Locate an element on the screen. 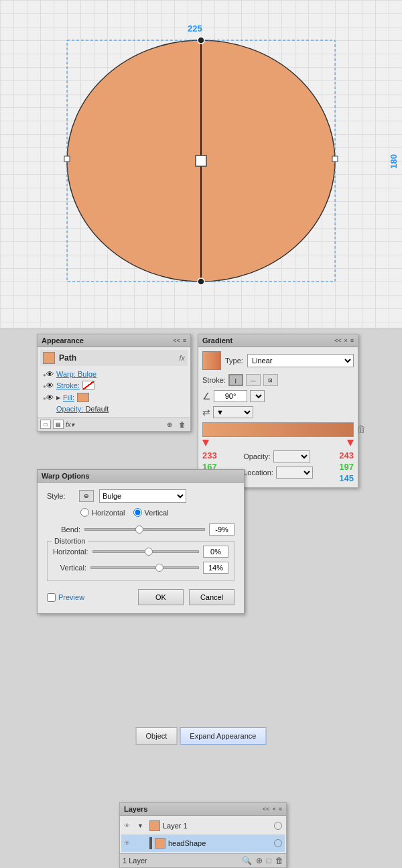 The image size is (402, 868). angle-dropdown: ▼ is located at coordinates (257, 396).